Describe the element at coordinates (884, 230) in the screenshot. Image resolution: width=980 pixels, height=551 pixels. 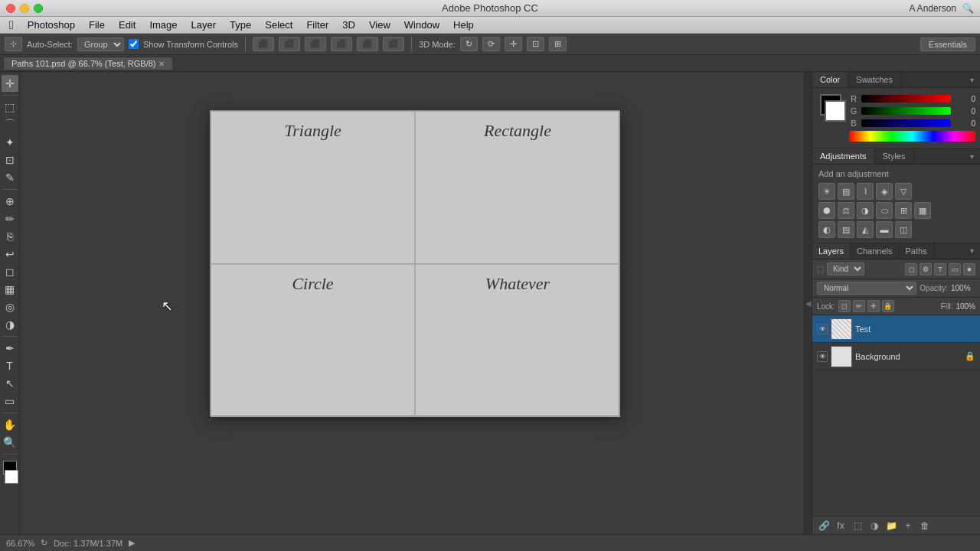
I see `adj-gradmap-icon: ▬` at that location.